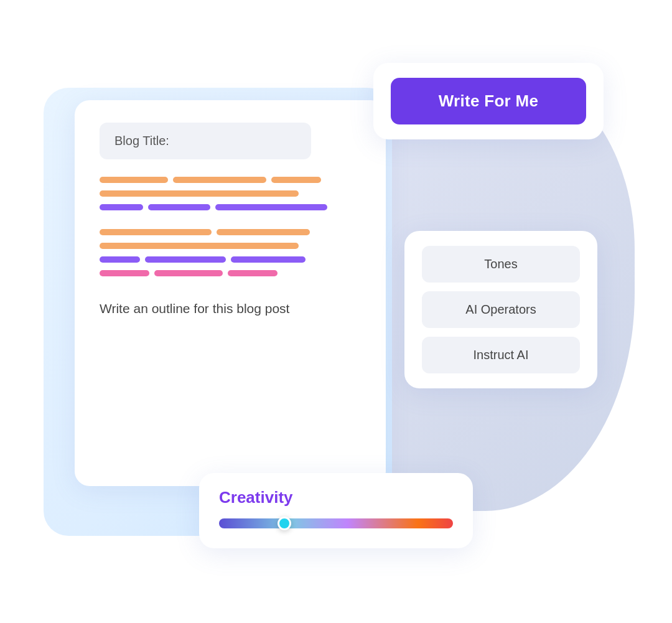  I want to click on write-for-me-card: Write For Me, so click(488, 101).